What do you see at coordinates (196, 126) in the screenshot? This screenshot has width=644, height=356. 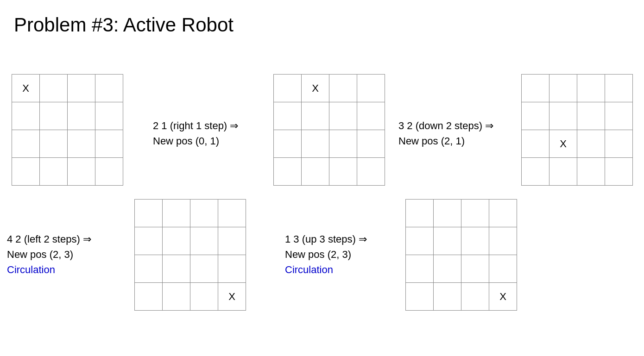 I see `description-line: 2 1 (right 1 step) ⇒` at bounding box center [196, 126].